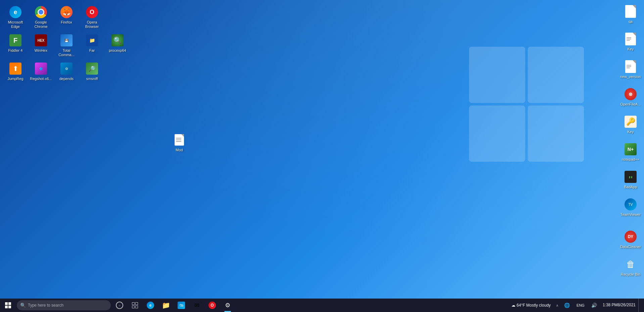 The height and width of the screenshot is (312, 644). What do you see at coordinates (41, 12) in the screenshot?
I see `chrome-icon` at bounding box center [41, 12].